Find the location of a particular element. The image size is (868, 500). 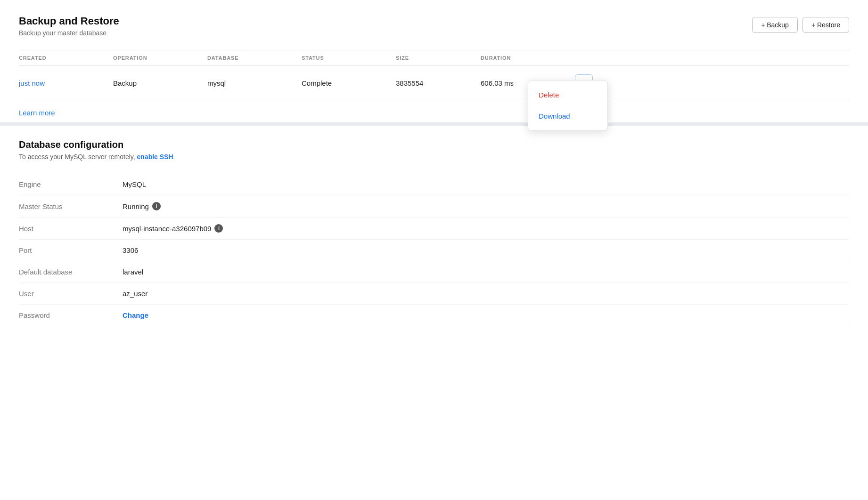

cell-created: just now is located at coordinates (66, 83).